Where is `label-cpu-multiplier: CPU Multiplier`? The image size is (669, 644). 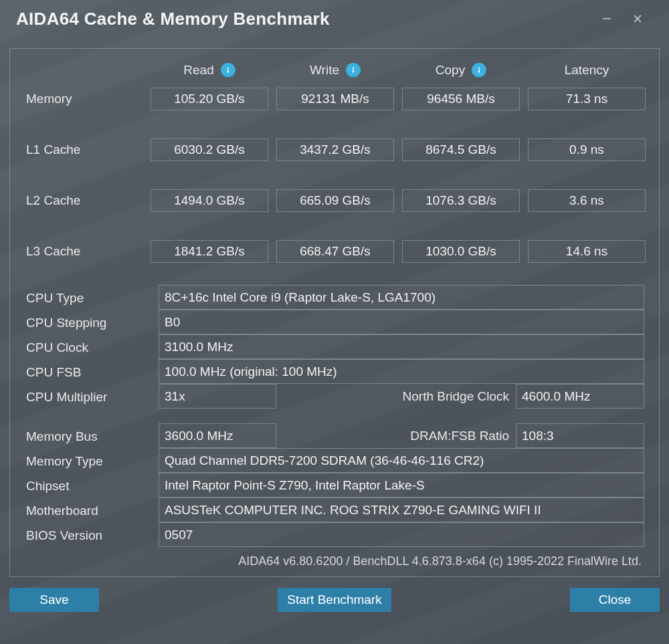
label-cpu-multiplier: CPU Multiplier is located at coordinates (89, 397).